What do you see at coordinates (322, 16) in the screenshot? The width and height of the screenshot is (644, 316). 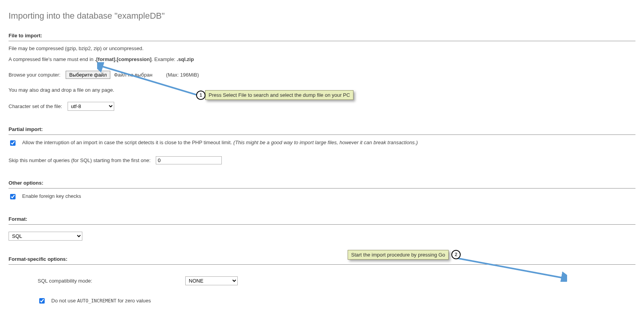 I see `page-title: Importing into the database "exampleDB"` at bounding box center [322, 16].